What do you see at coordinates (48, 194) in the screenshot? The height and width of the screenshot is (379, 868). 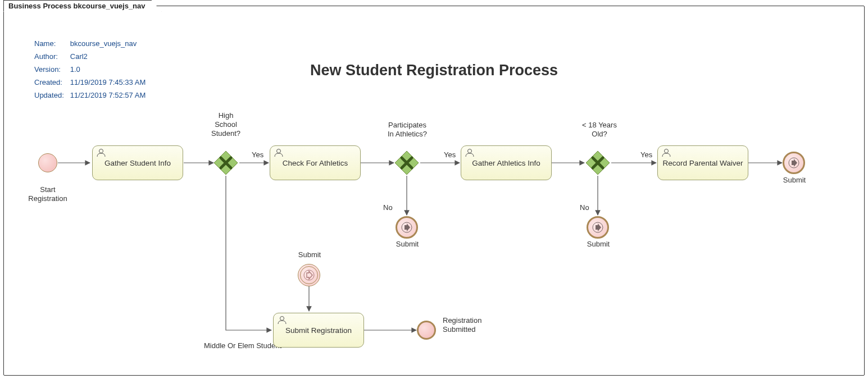 I see `start-event-label: Start Registration` at bounding box center [48, 194].